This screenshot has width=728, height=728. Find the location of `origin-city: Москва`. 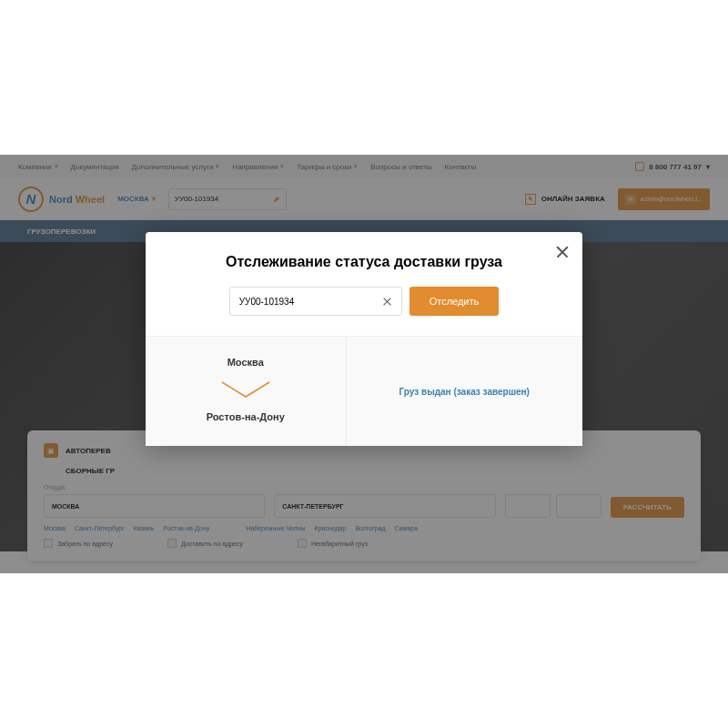

origin-city: Москва is located at coordinates (246, 362).